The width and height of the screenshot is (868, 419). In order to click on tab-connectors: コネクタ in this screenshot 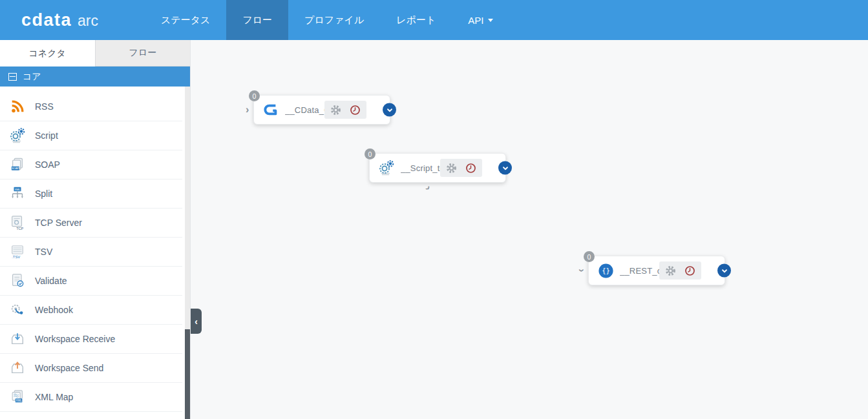, I will do `click(48, 53)`.